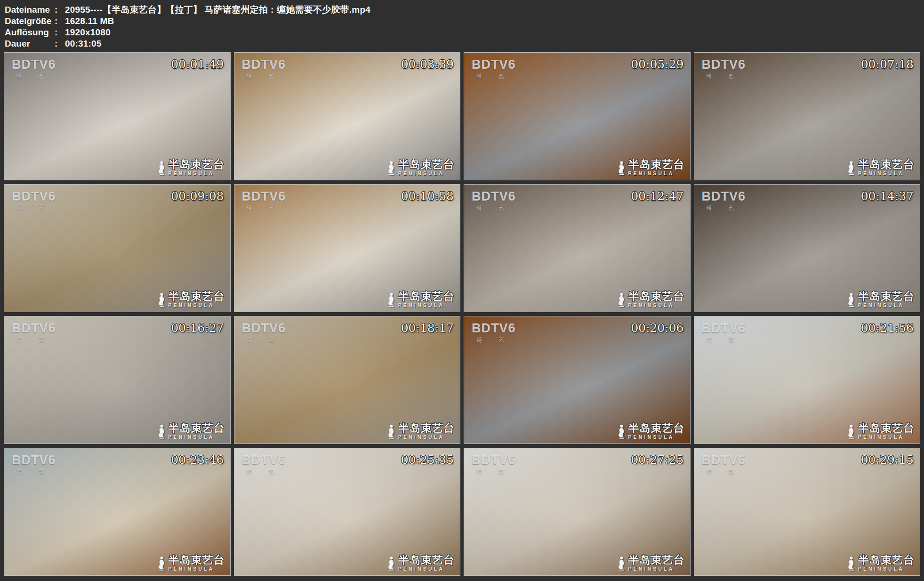 This screenshot has height=581, width=924. I want to click on filesize-value: 1628.11 MB, so click(89, 21).